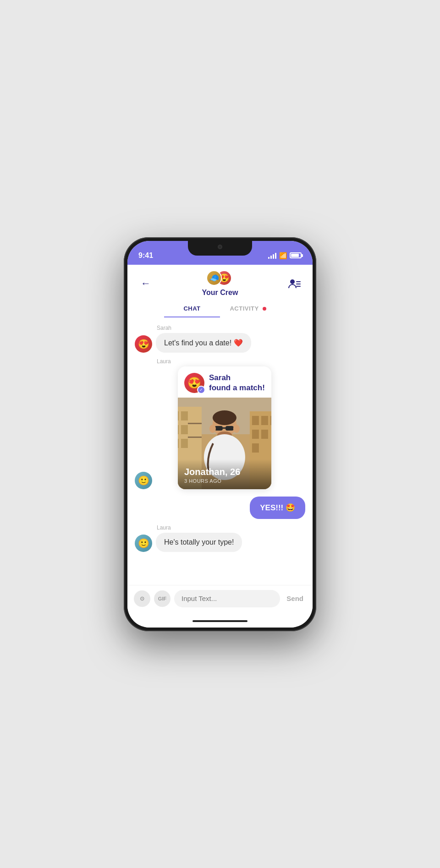 This screenshot has width=440, height=868. I want to click on avatar-laura-2: 🙂, so click(143, 543).